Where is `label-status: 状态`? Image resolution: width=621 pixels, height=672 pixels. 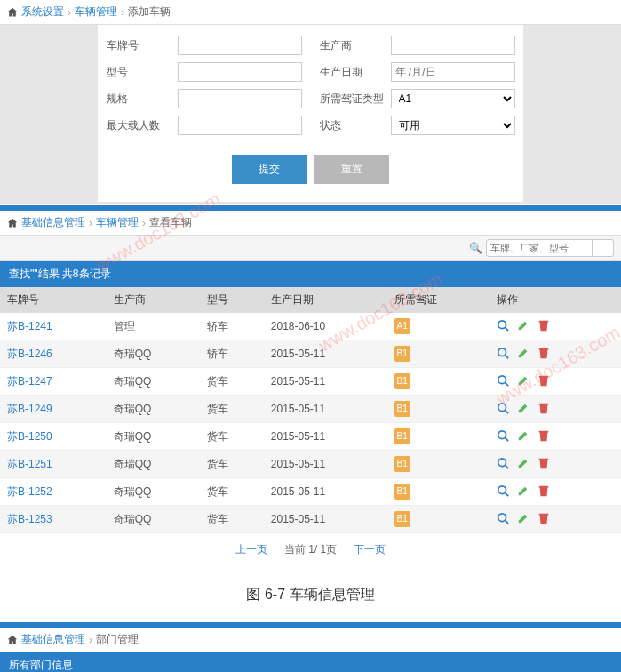 label-status: 状态 is located at coordinates (351, 126).